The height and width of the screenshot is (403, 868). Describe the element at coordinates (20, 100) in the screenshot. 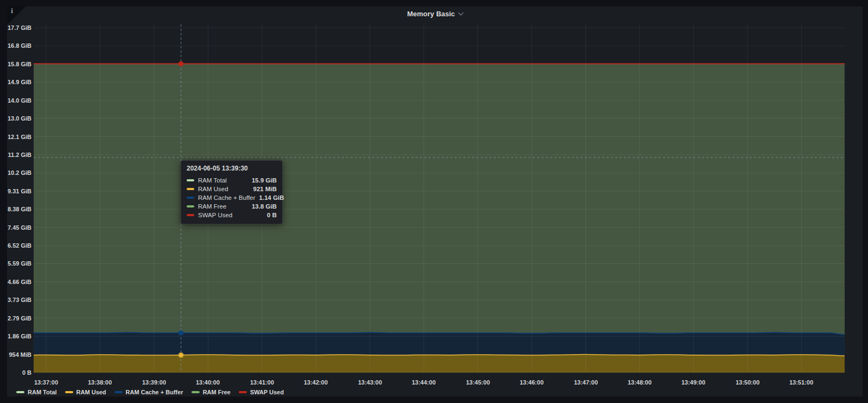

I see `y-axis-tick-label: 14.0 GiB` at that location.